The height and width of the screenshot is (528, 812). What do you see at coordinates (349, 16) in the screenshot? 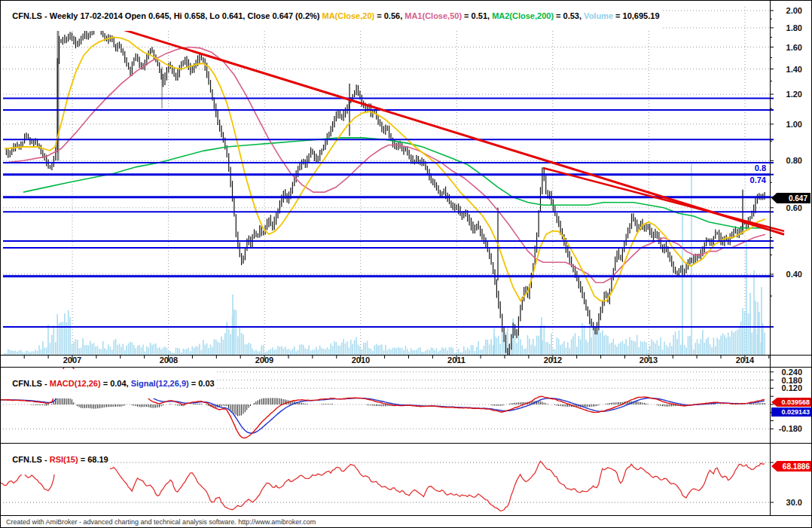
I see `ma20-legend: MA(Close,20)` at bounding box center [349, 16].